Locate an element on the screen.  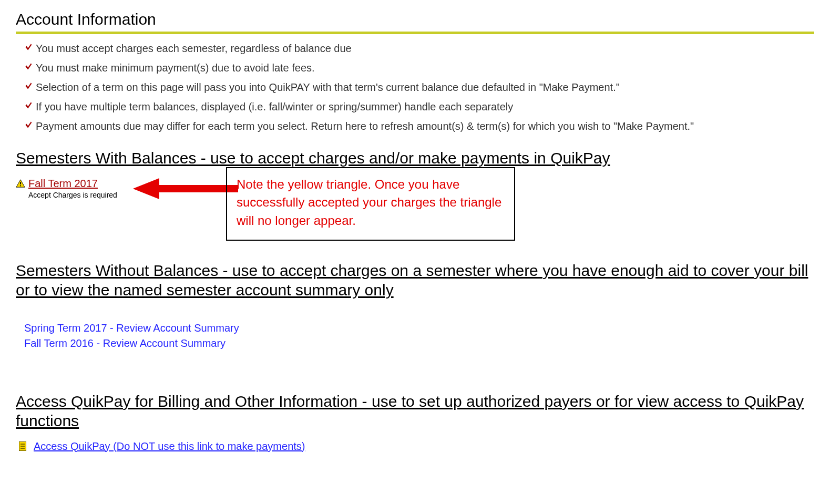
term-line: Fall Term 2017 is located at coordinates (66, 184).